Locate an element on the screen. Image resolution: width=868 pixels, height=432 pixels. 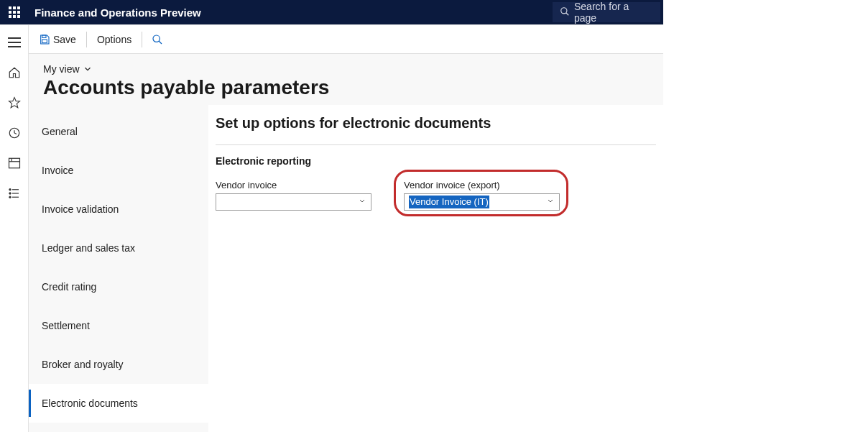
global-search: Search for a page is located at coordinates (606, 12).